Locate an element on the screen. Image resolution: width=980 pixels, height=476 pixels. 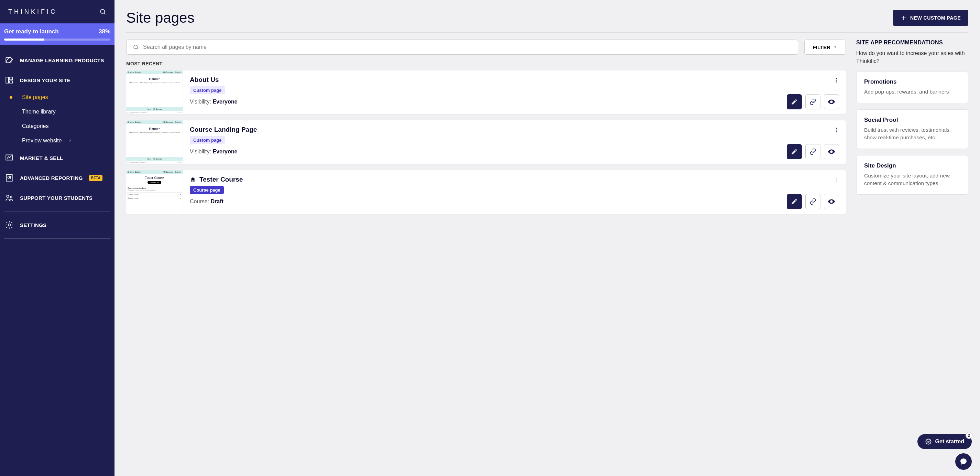
nav-design-your-site: DESIGN YOUR SITE is located at coordinates (57, 80).